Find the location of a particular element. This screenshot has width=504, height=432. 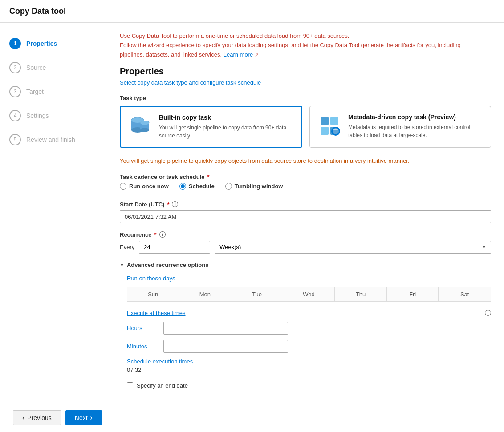

hours-row: Hours is located at coordinates (309, 328).